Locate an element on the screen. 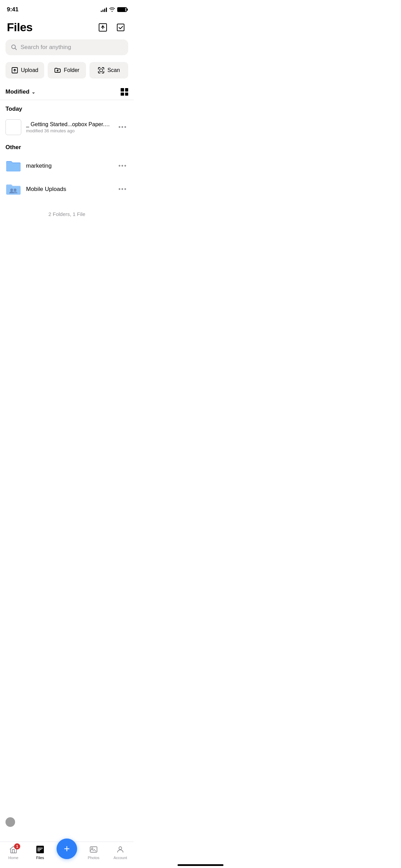  search-icon is located at coordinates (14, 47).